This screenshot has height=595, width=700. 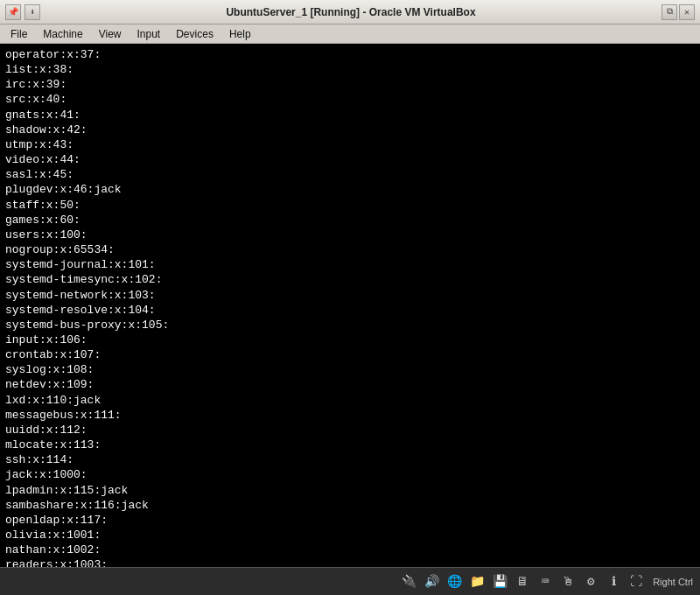 I want to click on window-title: UbuntuServer_1 [Running] - Oracle VM Vir…, so click(x=351, y=12).